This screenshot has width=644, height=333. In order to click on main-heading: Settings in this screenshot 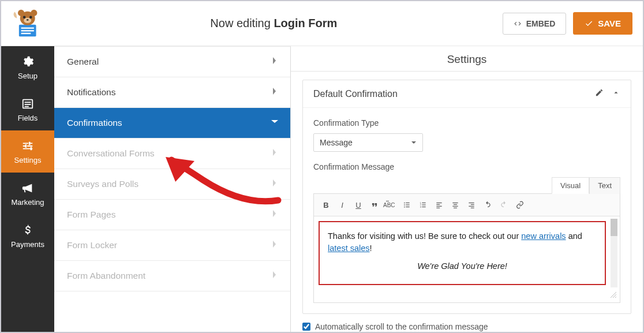, I will do `click(467, 59)`.